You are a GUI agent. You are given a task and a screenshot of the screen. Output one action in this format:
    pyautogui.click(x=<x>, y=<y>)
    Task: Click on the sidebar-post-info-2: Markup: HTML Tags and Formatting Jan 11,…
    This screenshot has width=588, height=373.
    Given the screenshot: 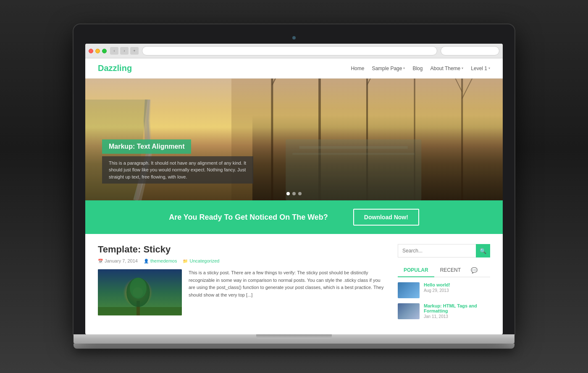 What is the action you would take?
    pyautogui.click(x=457, y=311)
    